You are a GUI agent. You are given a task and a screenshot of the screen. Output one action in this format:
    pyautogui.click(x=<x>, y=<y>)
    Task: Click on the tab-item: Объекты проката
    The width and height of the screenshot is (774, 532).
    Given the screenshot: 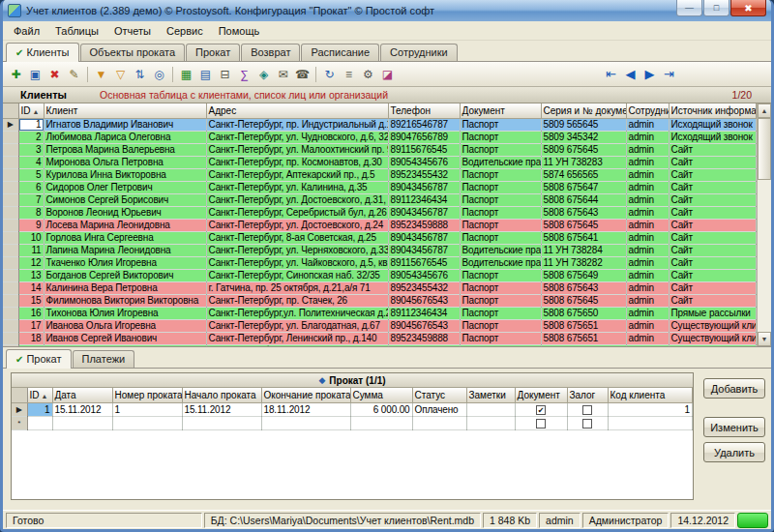 What is the action you would take?
    pyautogui.click(x=134, y=52)
    